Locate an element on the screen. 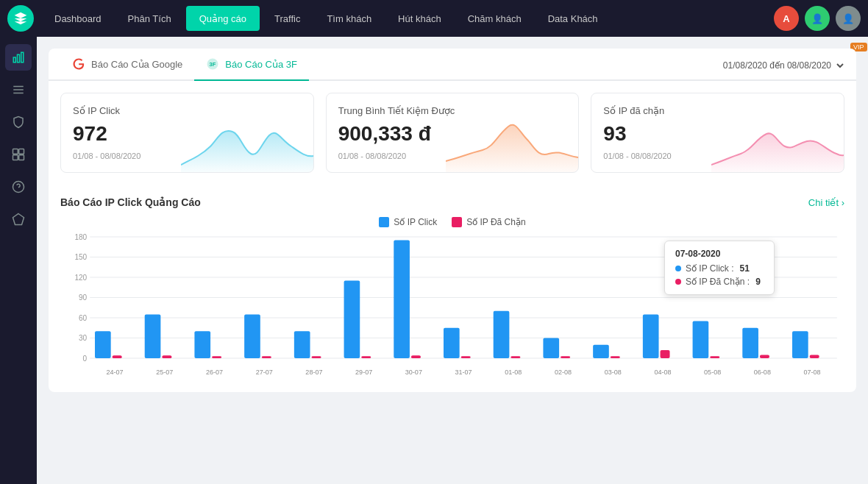 This screenshot has height=484, width=868. svg-text: 28-07 is located at coordinates (313, 372).